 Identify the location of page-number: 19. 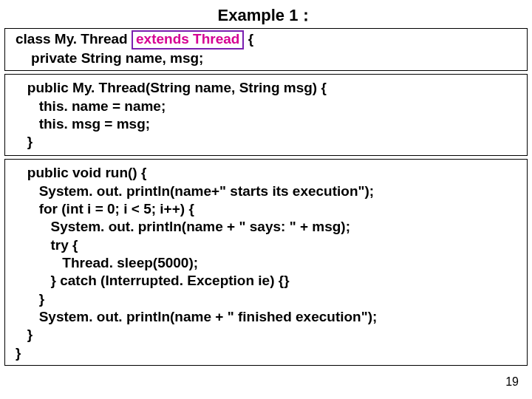
(512, 382).